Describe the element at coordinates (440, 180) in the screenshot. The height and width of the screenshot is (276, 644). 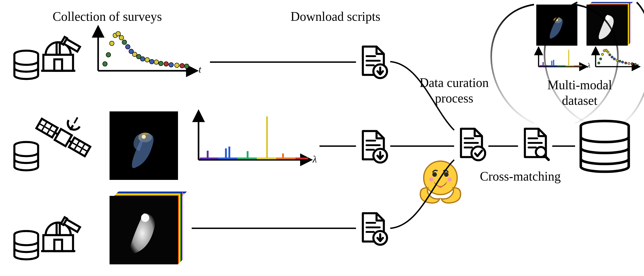
I see `huggingface-icon` at that location.